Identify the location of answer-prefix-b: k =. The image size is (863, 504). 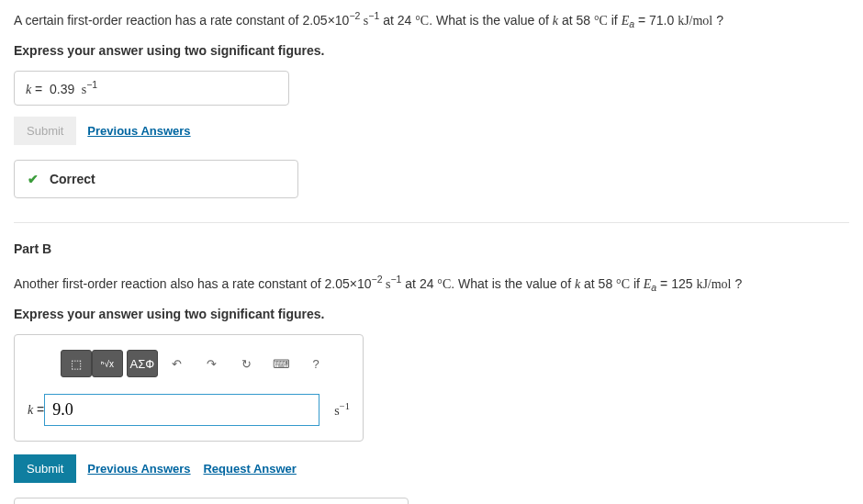
(36, 409).